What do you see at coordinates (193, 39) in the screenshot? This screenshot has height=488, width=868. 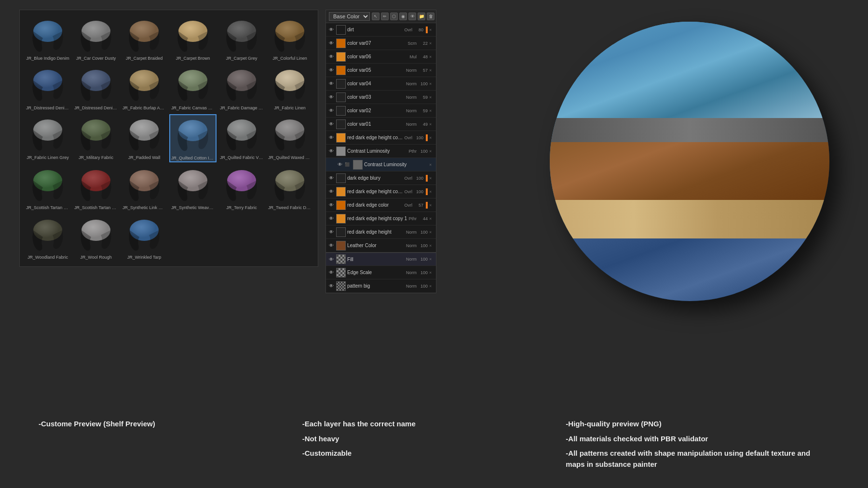 I see `material-item-carpet_brown: JR_Carpet Brown` at bounding box center [193, 39].